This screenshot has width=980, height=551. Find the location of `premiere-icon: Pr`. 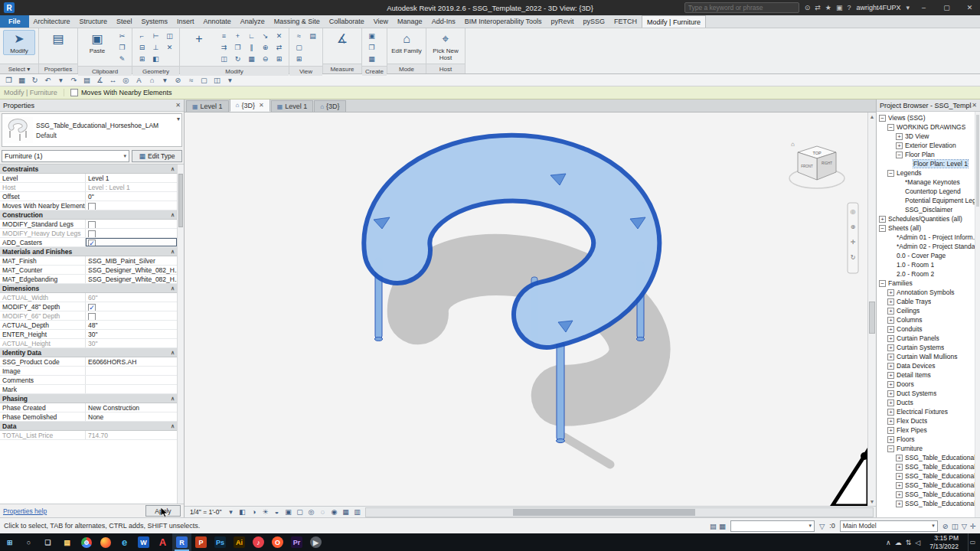

premiere-icon: Pr is located at coordinates (297, 542).